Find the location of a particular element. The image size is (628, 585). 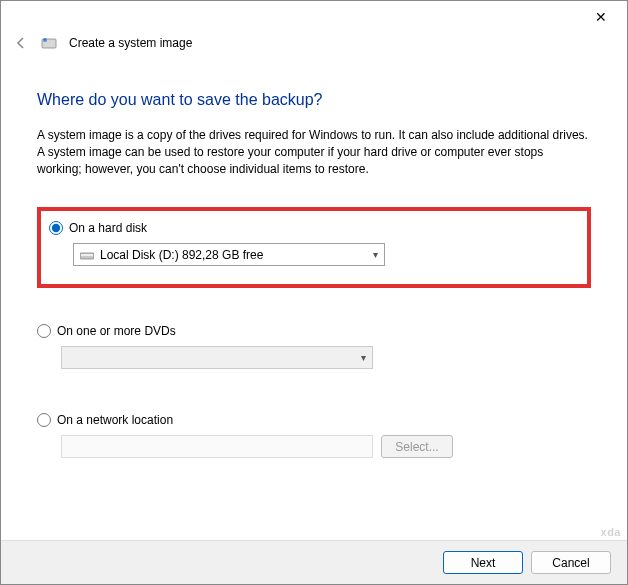

radio-network is located at coordinates (44, 420).